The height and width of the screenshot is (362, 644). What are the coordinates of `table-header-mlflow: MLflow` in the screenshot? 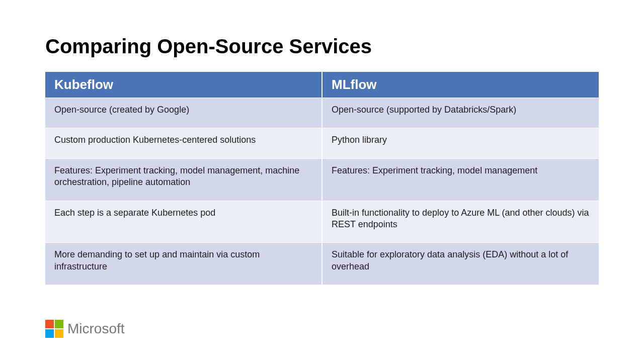 It's located at (460, 85).